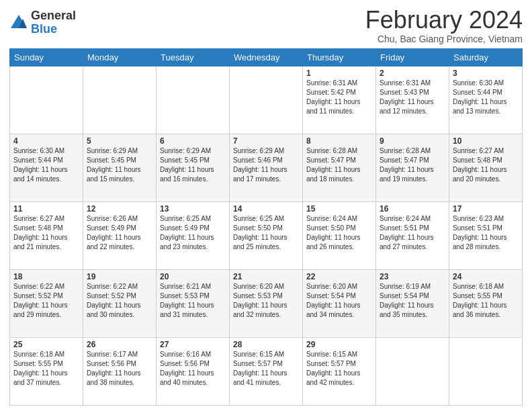 This screenshot has width=532, height=411. Describe the element at coordinates (412, 168) in the screenshot. I see `calendar-cell: 9Sunrise: 6:28 AM Sunset: 5:47 PM Daylig…` at that location.